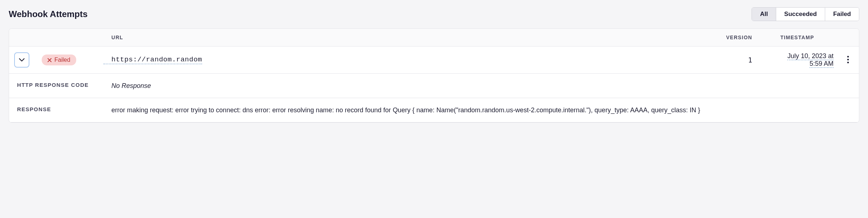 Image resolution: width=868 pixels, height=218 pixels. Describe the element at coordinates (481, 110) in the screenshot. I see `detail-value-response: error making request: error trying to co…` at that location.